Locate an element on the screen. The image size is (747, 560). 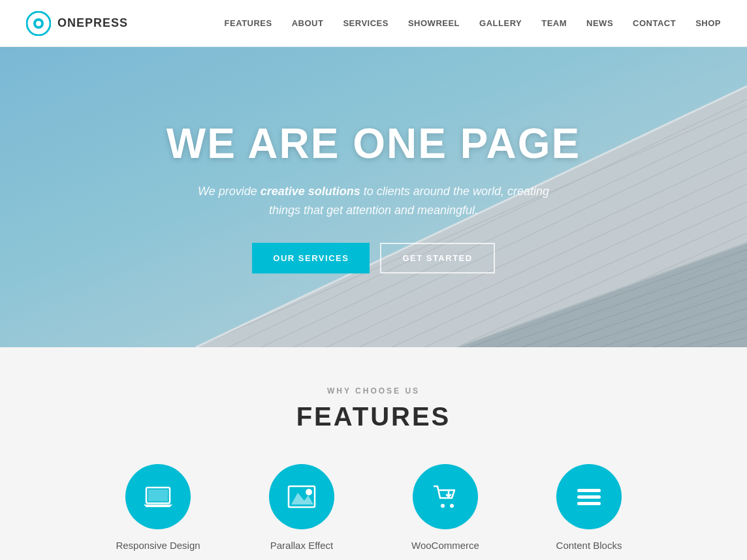
lines-icon is located at coordinates (589, 497).